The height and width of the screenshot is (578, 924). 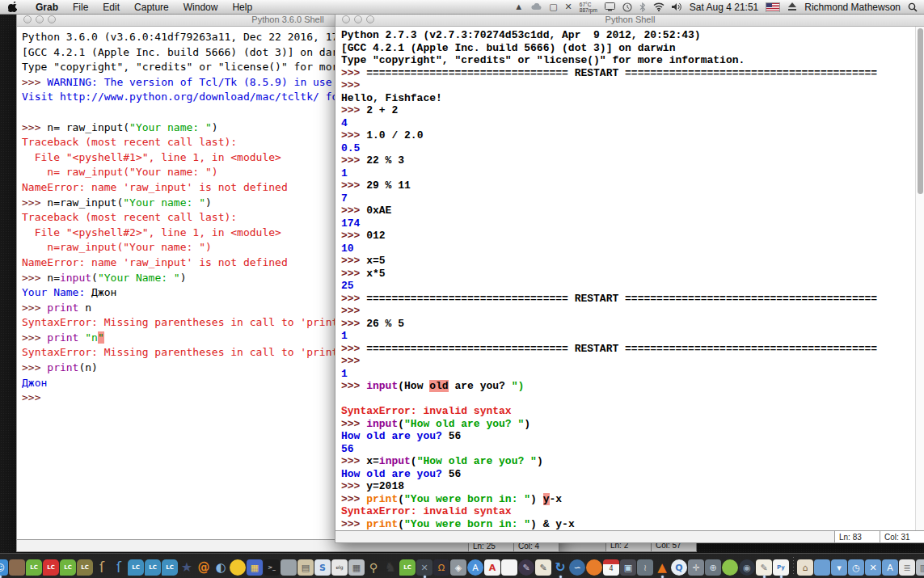 I want to click on chess-knight-icon: ♞, so click(x=390, y=567).